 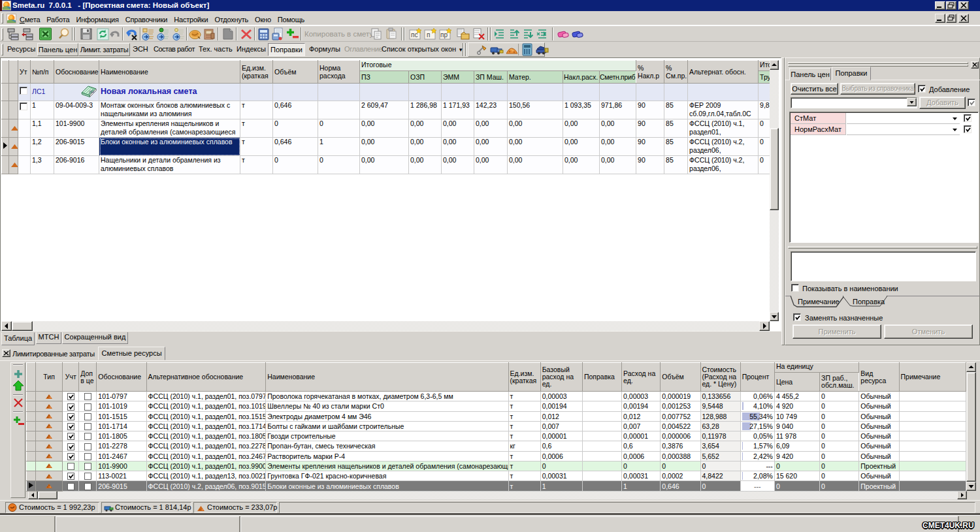 I want to click on svg-text: пс, so click(x=414, y=35).